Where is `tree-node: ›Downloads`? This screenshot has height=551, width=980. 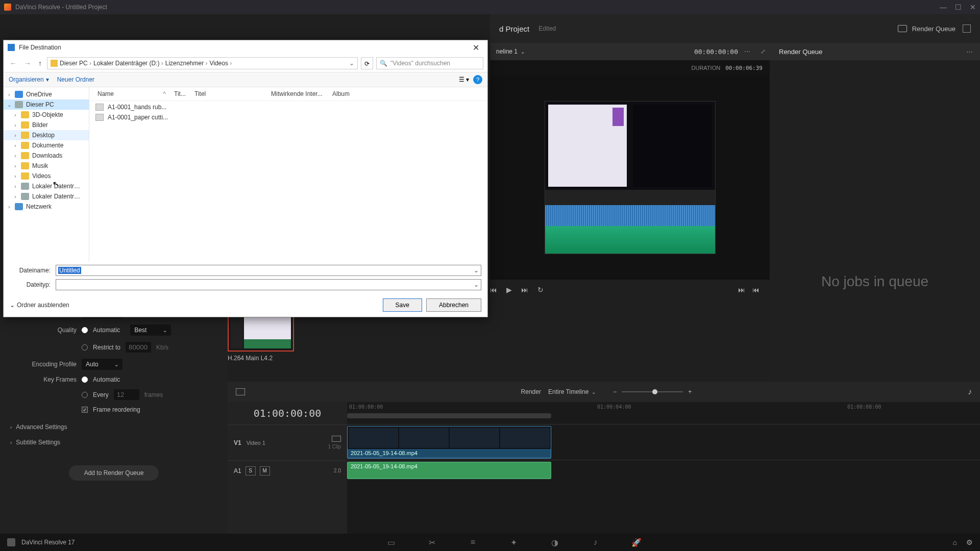
tree-node: ›Downloads is located at coordinates (46, 156).